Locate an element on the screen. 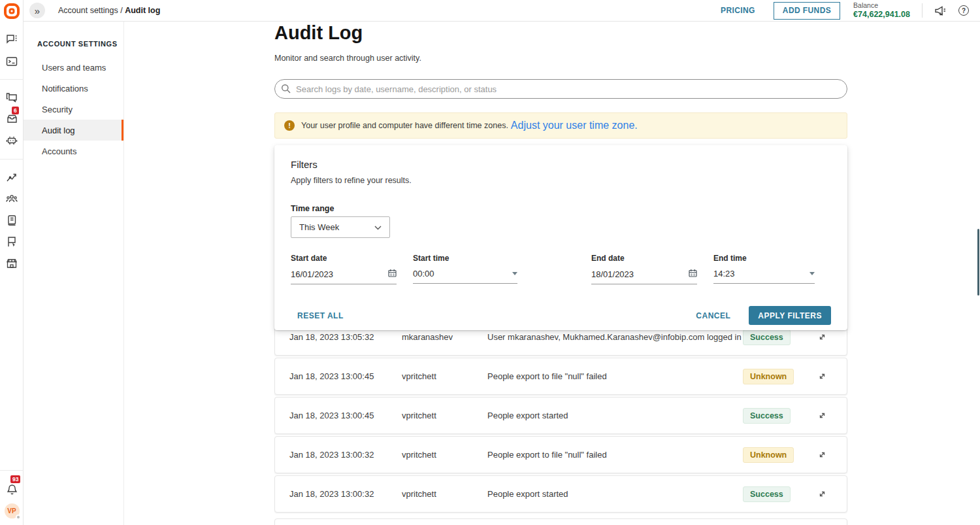 Image resolution: width=980 pixels, height=525 pixels. flows-icon is located at coordinates (12, 242).